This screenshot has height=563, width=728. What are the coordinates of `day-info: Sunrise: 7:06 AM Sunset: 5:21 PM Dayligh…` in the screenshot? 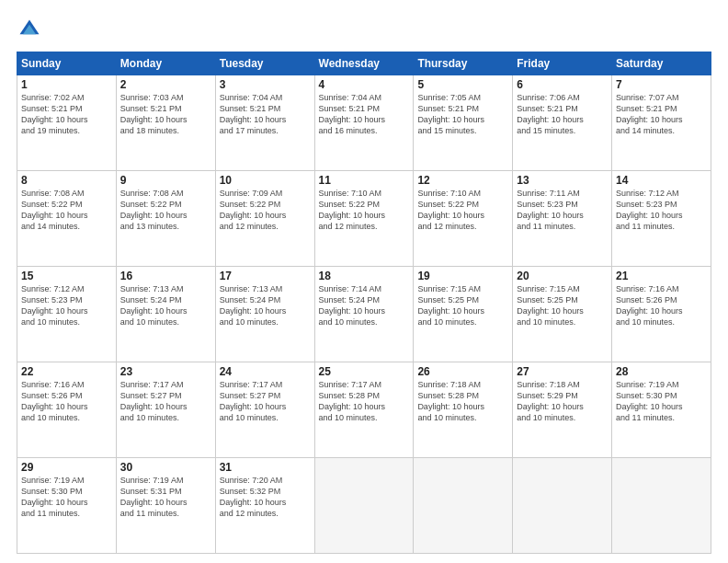 It's located at (563, 114).